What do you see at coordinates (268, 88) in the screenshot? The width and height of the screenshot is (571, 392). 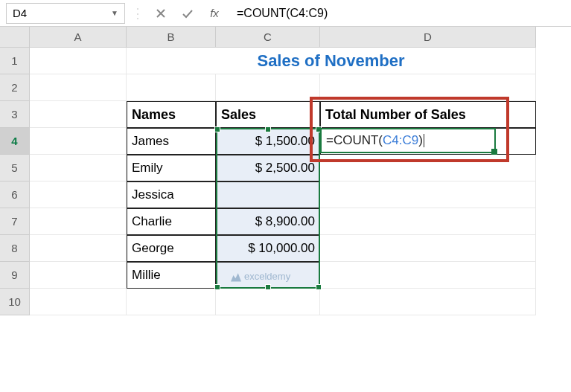 I see `cell-C2` at bounding box center [268, 88].